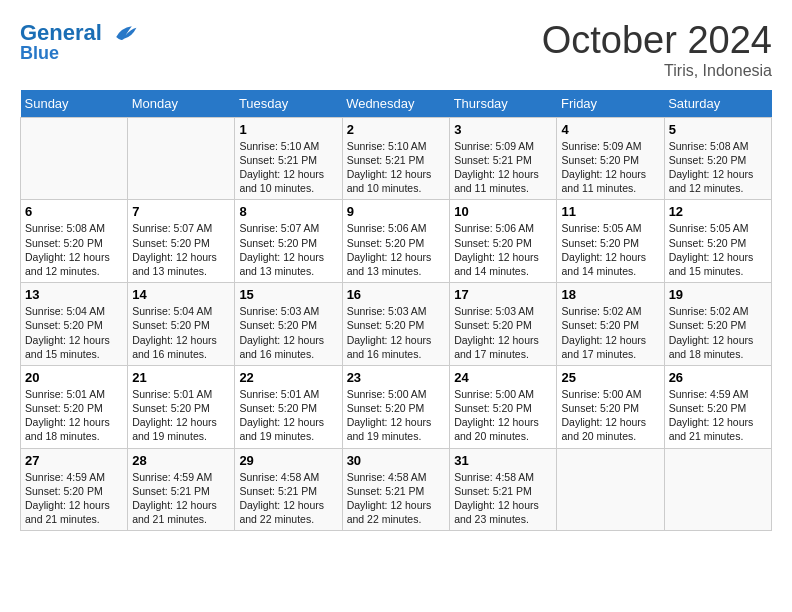 Image resolution: width=792 pixels, height=612 pixels. Describe the element at coordinates (718, 324) in the screenshot. I see `calendar-cell: 19Sunrise: 5:02 AM Sunset: 5:20 PM Dayli…` at that location.